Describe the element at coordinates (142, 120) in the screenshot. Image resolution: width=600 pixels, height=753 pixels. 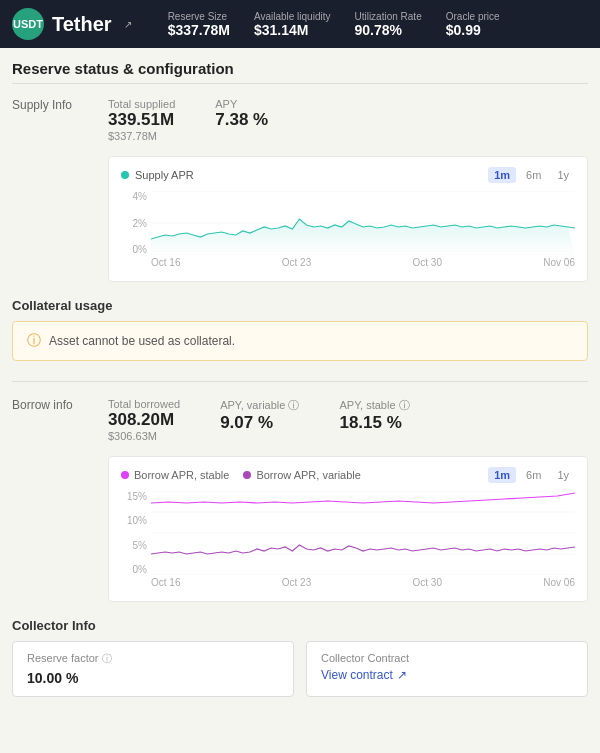
I see `total-supplied-value: 339.51M` at that location.